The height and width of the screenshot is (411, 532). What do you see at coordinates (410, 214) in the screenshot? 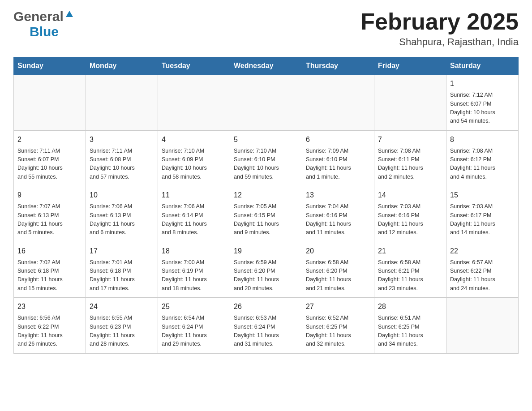
I see `calendar-day-cell: 14Sunrise: 7:03 AMSunset: 6:16 PMDayligh…` at bounding box center [410, 214].